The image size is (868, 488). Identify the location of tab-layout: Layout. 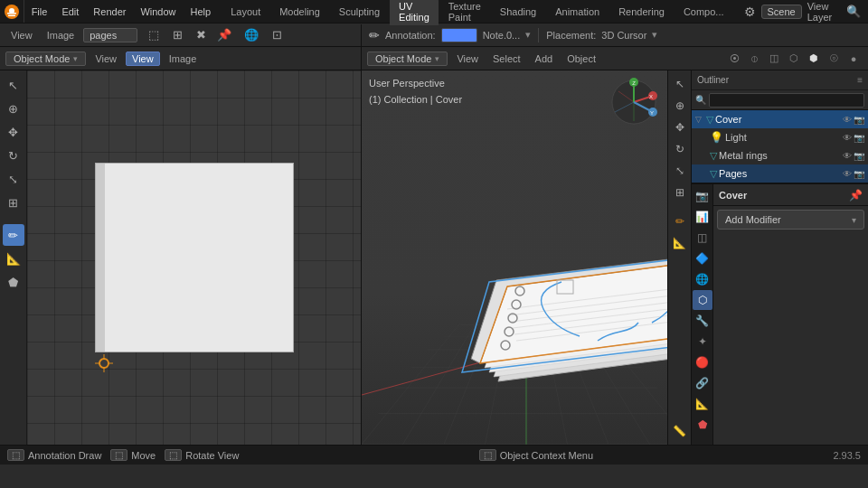
(246, 12).